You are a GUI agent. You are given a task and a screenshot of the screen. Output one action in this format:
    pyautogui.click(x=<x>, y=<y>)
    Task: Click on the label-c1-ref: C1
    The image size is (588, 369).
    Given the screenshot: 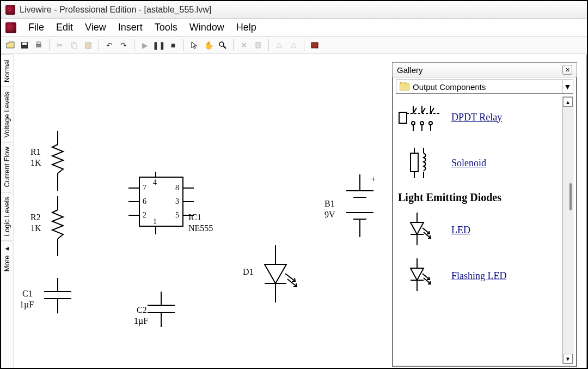 What is the action you would take?
    pyautogui.click(x=27, y=294)
    